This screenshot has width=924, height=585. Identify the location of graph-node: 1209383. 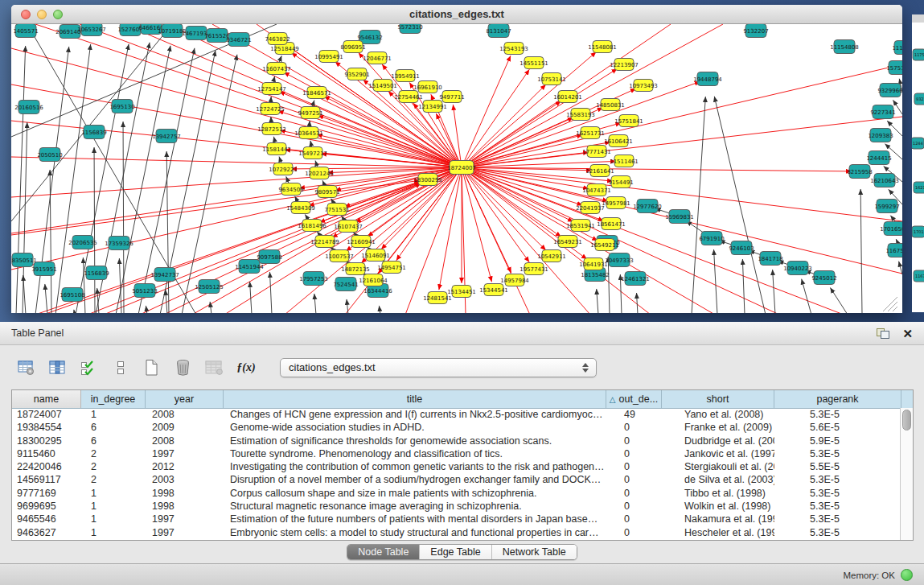
(880, 135).